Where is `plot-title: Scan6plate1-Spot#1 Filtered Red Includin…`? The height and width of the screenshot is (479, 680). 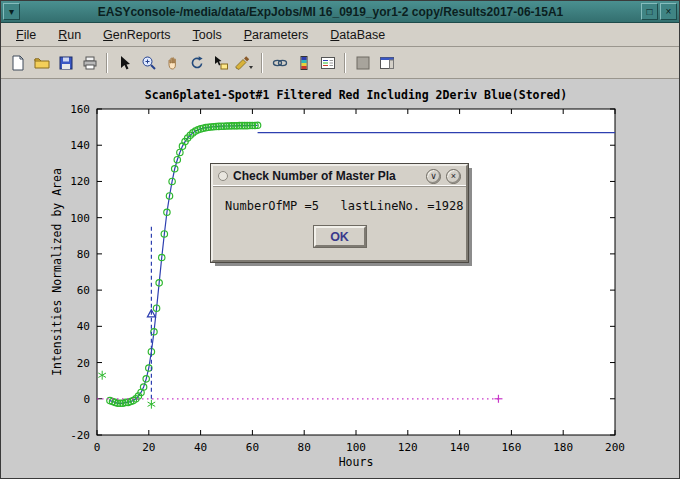 plot-title: Scan6plate1-Spot#1 Filtered Red Includin… is located at coordinates (356, 95).